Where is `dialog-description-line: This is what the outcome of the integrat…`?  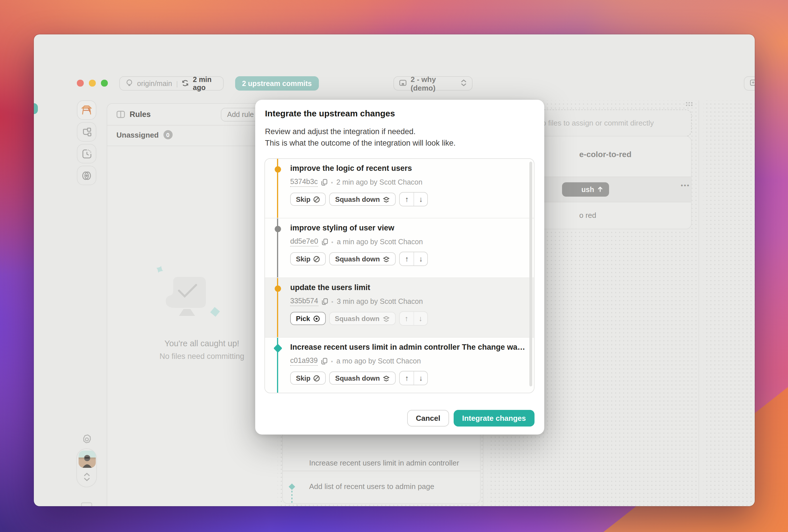
dialog-description-line: This is what the outcome of the integrat… is located at coordinates (360, 143).